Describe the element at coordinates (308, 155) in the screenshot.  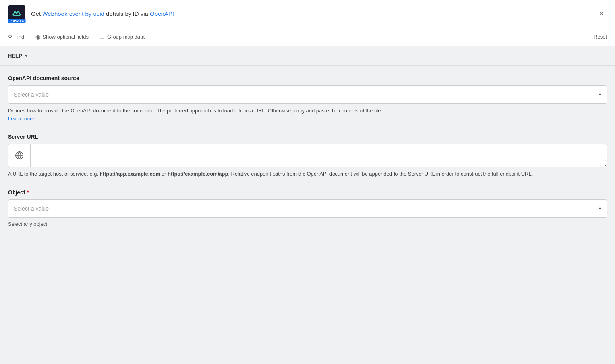
I see `server-url-wrapper` at that location.